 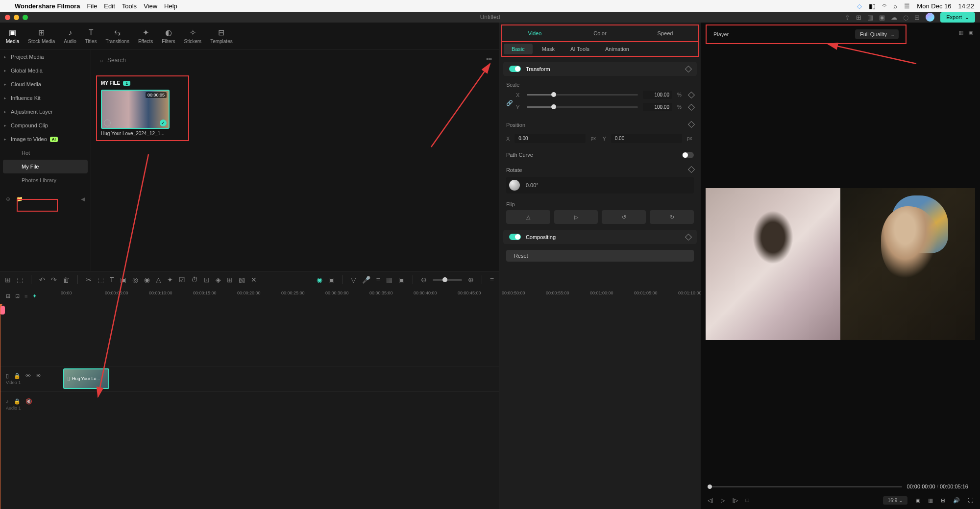 What do you see at coordinates (20, 280) in the screenshot?
I see `tool-pointer-icon: ⬚` at bounding box center [20, 280].